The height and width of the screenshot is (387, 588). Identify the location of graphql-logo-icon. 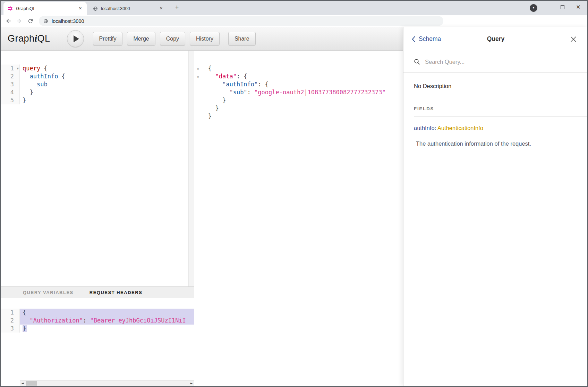
(10, 8).